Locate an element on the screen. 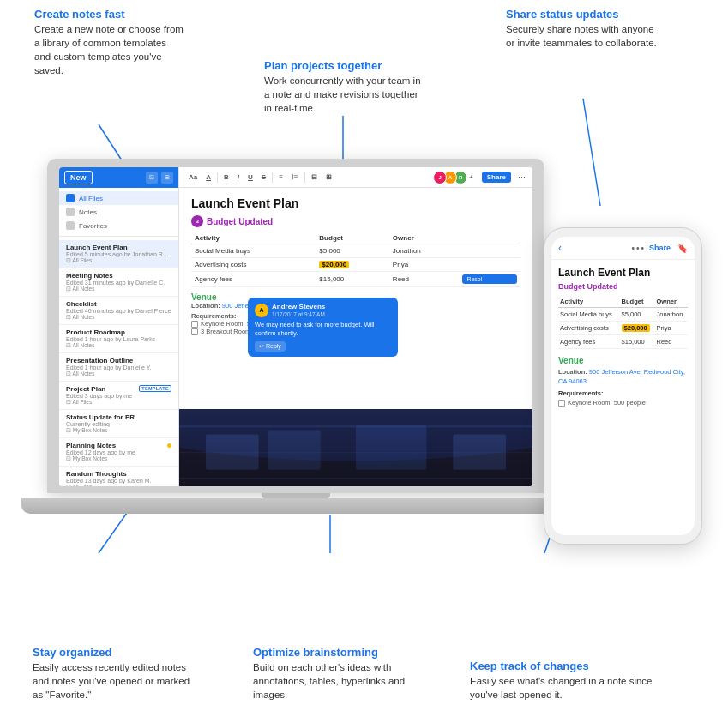 The image size is (728, 717). toolbar-strikethrough: S is located at coordinates (264, 177).